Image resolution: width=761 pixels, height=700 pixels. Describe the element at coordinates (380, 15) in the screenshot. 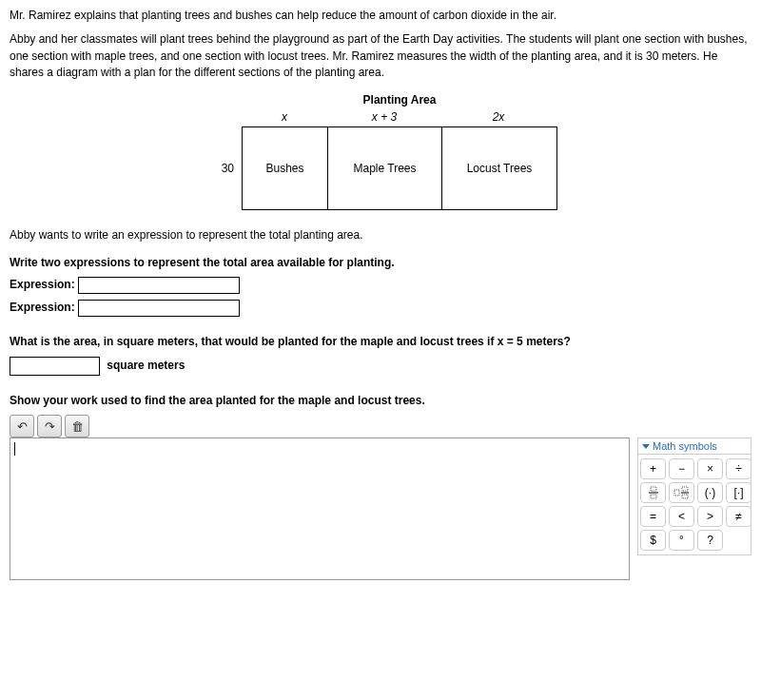

I see `intro-para-1: Mr. Ramirez explains that planting trees…` at that location.